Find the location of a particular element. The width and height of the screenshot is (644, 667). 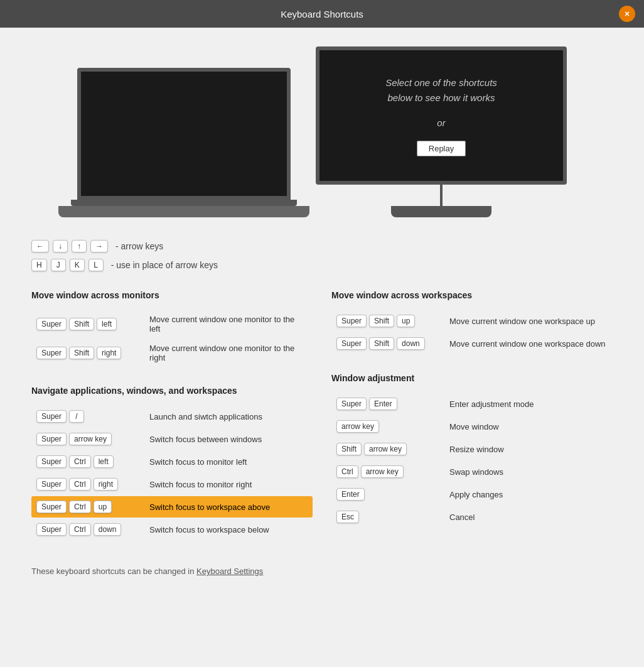

titlebar-title: Keyboard Shortcuts is located at coordinates (322, 14).